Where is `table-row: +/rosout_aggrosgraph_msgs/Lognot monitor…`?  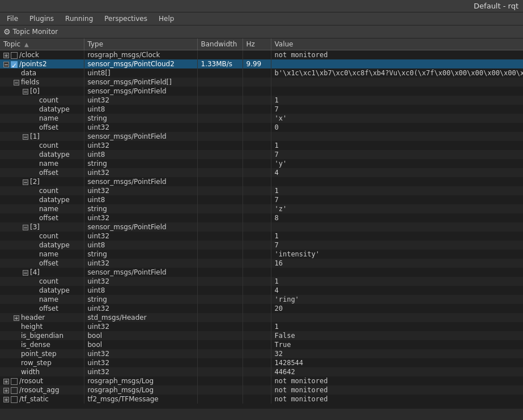 table-row: +/rosout_aggrosgraph_msgs/Lognot monitor… is located at coordinates (262, 390).